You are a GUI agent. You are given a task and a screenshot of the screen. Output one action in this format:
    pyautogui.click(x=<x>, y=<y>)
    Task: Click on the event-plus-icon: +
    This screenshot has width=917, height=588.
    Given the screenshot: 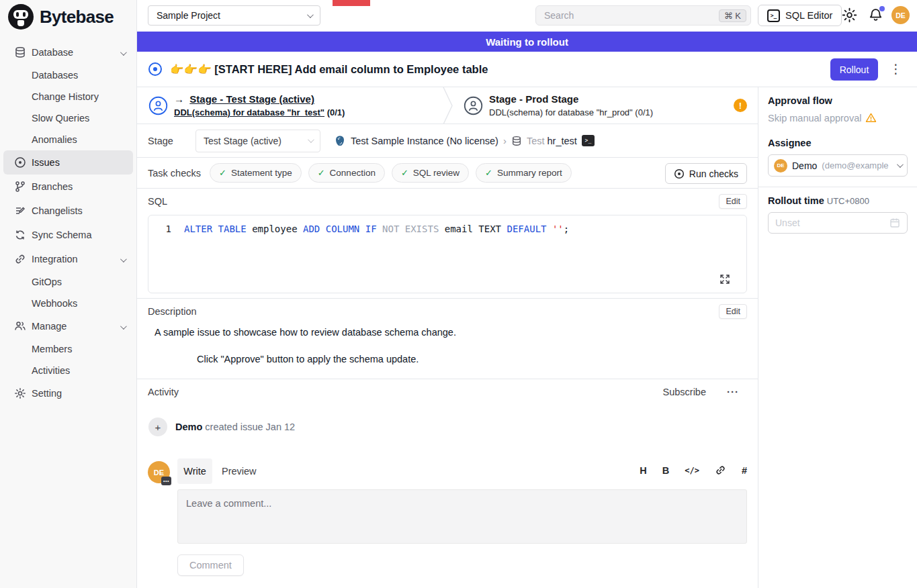 What is the action you would take?
    pyautogui.click(x=158, y=427)
    